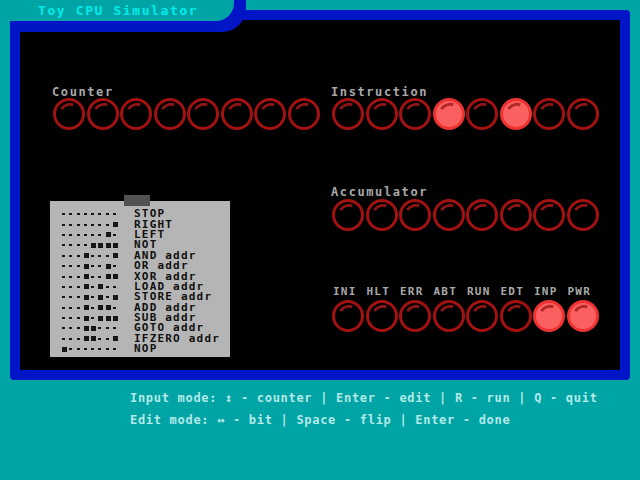  What do you see at coordinates (518, 292) in the screenshot?
I see `status-label: EDT` at bounding box center [518, 292].